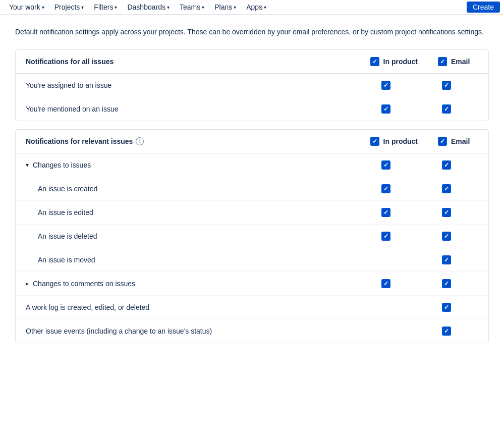 This screenshot has height=433, width=504. What do you see at coordinates (442, 62) in the screenshot?
I see `section1-col2-checkbox: ✓` at bounding box center [442, 62].